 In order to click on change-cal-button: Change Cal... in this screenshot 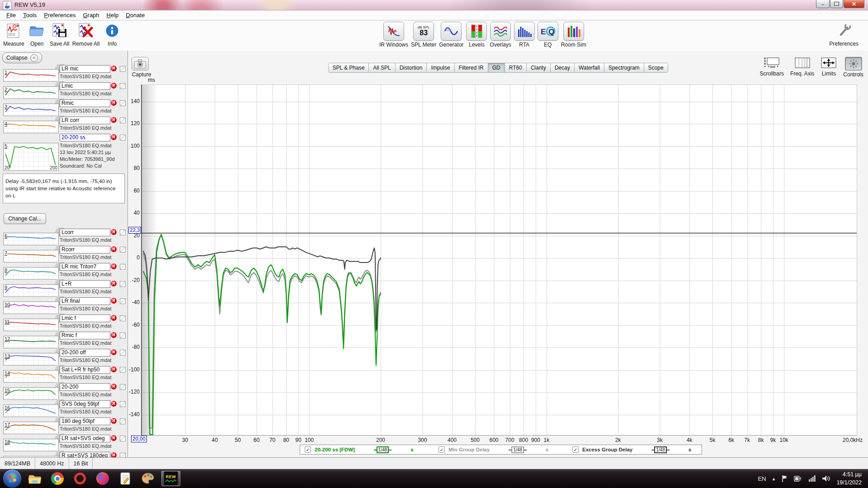, I will do `click(25, 219)`.